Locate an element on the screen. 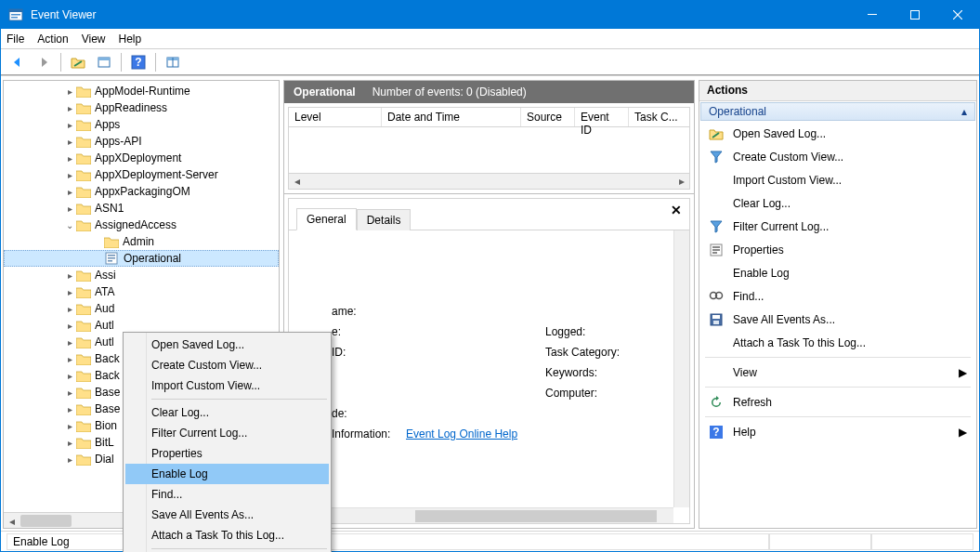 This screenshot has height=552, width=980. tree-item: ▸Aud is located at coordinates (141, 309).